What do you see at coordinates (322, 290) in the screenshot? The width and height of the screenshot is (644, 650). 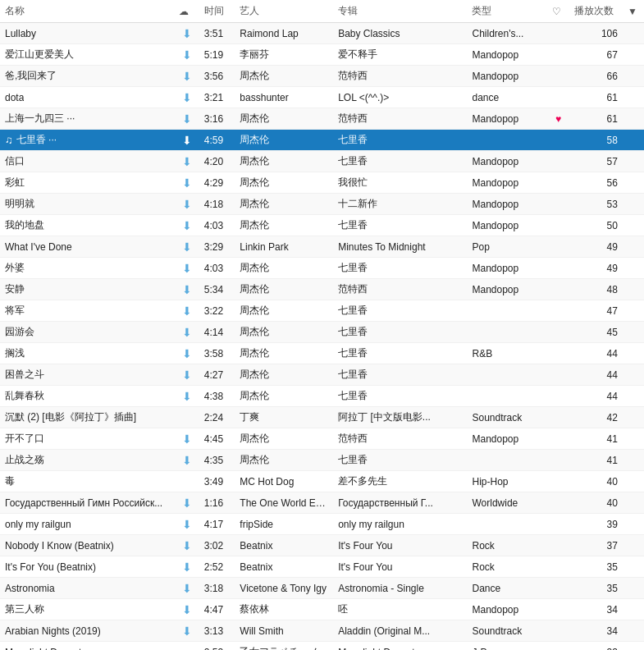 I see `table-row: 安静⬇5:34周杰伦范特西Mandopop48` at bounding box center [322, 290].